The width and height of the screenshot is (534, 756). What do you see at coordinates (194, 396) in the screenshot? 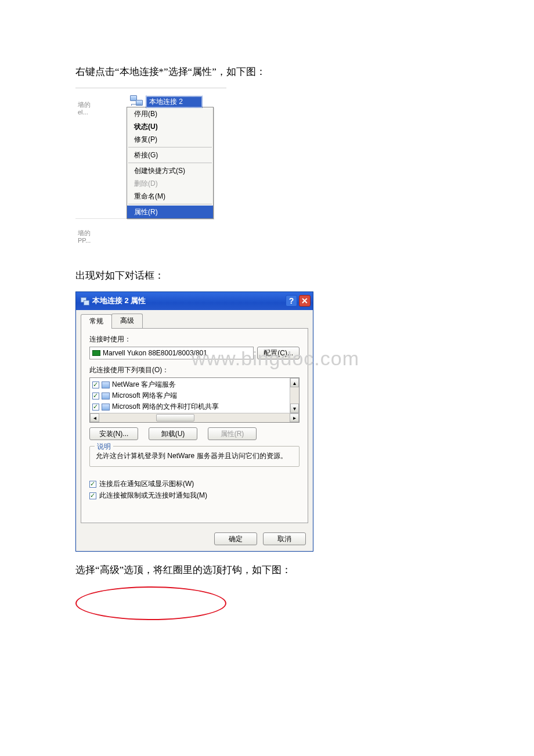
I see `list-item: Microsoft 网络客户端` at bounding box center [194, 396].